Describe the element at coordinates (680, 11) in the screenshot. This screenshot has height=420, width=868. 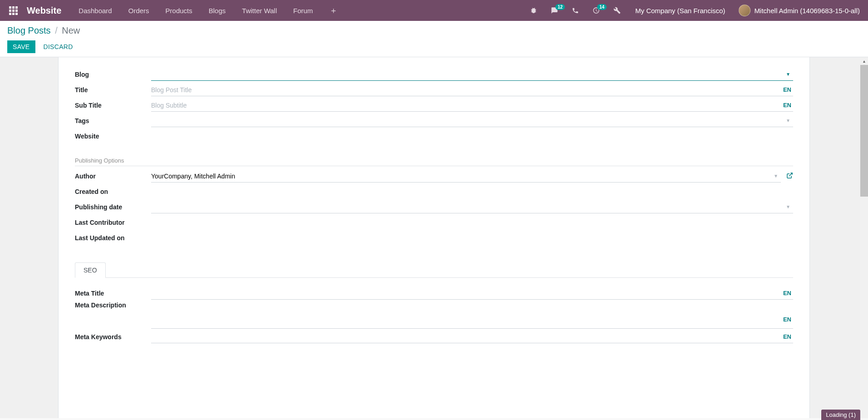
I see `company-switcher: My Company (San Francisco)` at that location.